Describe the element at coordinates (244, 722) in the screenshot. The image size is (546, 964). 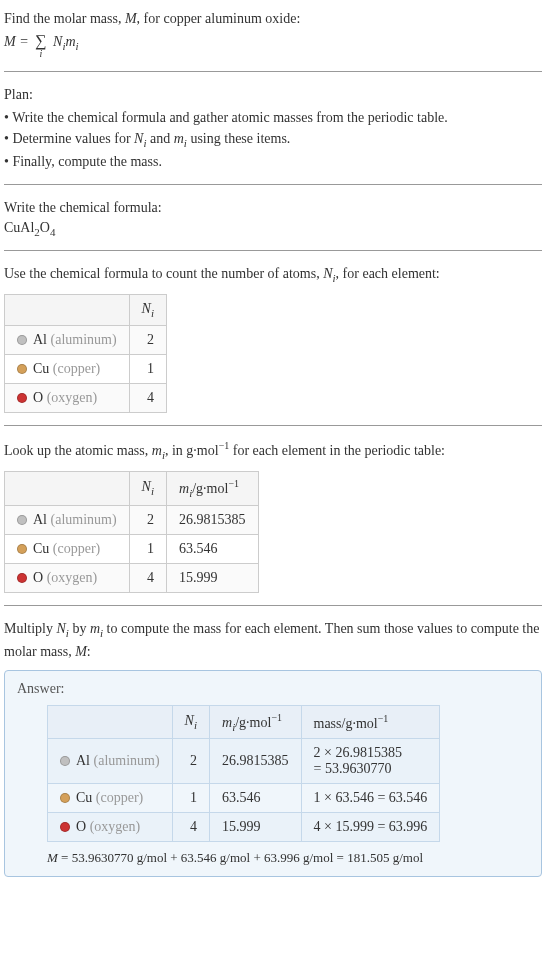
I see `table-header-row: Ni mi/g·mol−1 mass/g·mol−1` at that location.